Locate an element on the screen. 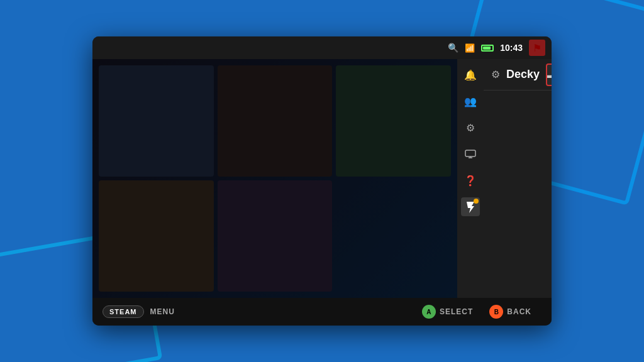 Image resolution: width=644 pixels, height=362 pixels. a-button-label: A is located at coordinates (429, 312).